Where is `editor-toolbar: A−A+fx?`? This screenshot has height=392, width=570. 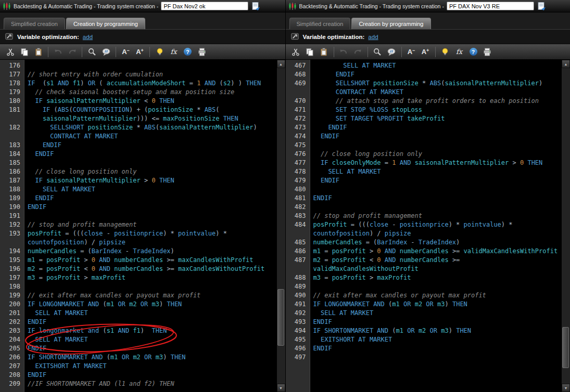 editor-toolbar: A−A+fx? is located at coordinates (143, 52).